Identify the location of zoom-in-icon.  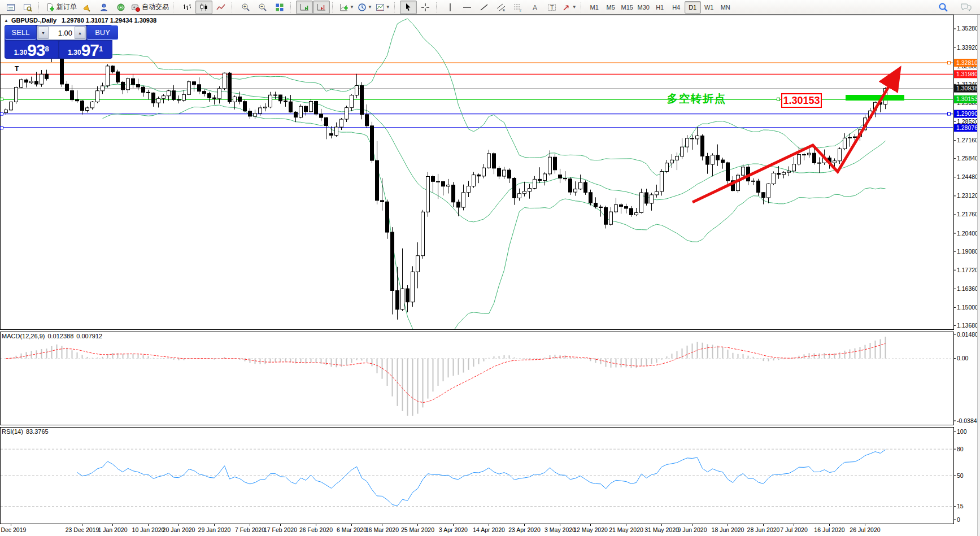
(246, 7).